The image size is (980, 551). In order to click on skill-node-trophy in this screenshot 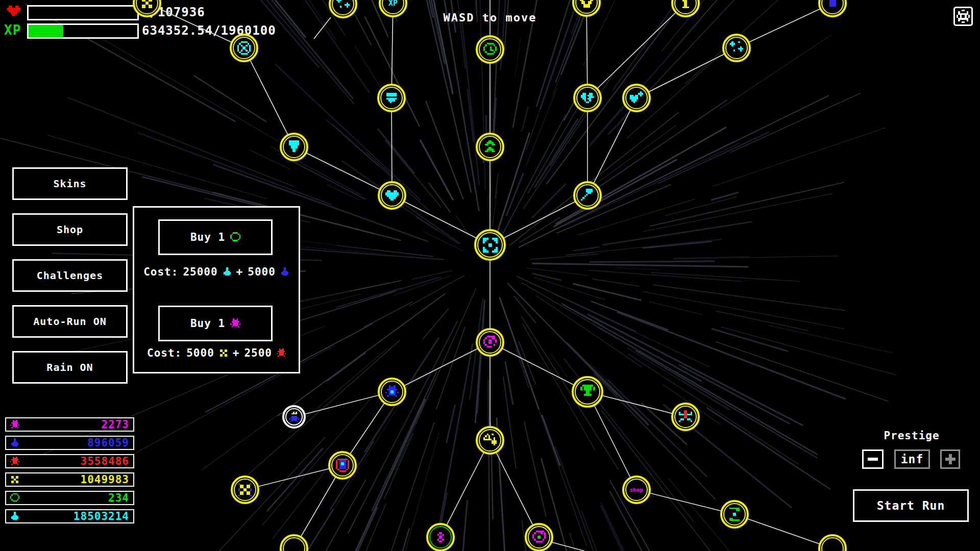, I will do `click(587, 392)`.